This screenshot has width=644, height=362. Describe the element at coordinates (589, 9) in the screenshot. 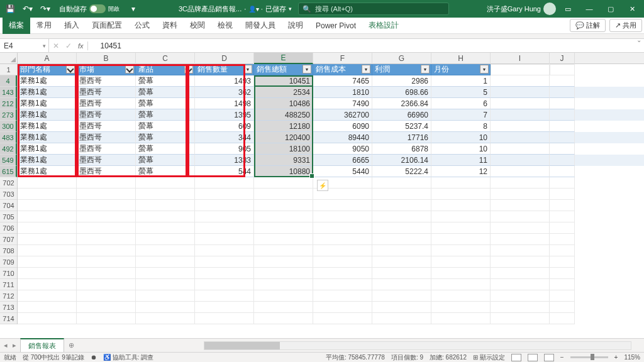

I see `minimize-icon: —` at that location.